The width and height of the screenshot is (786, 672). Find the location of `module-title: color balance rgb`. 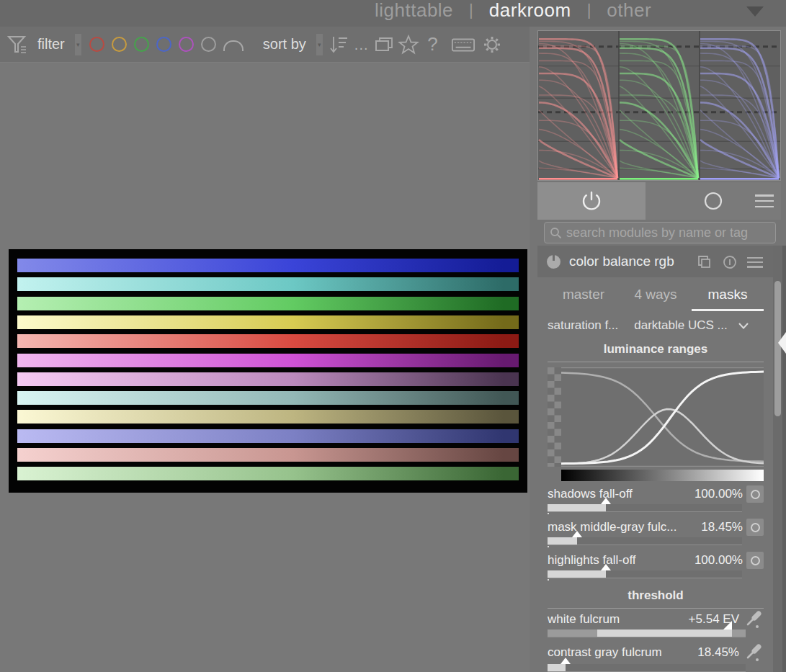

module-title: color balance rgb is located at coordinates (622, 261).